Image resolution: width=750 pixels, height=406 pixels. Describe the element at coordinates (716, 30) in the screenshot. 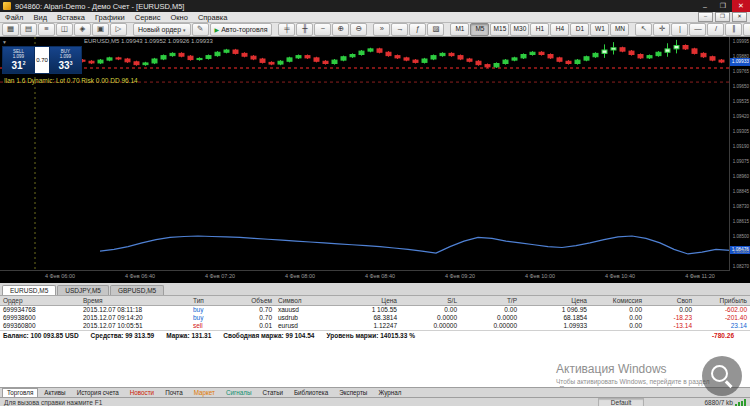

I see `trendline-icon: /` at that location.